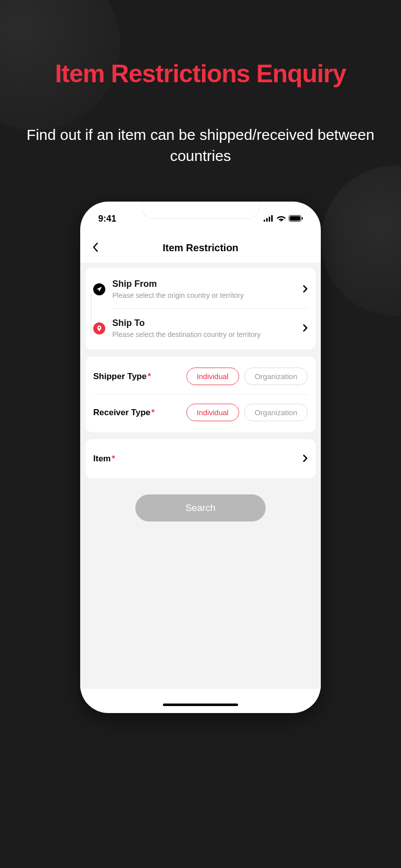 Image resolution: width=401 pixels, height=868 pixels. Describe the element at coordinates (200, 44) in the screenshot. I see `promo-title: Item Restrictions Enquiry` at that location.